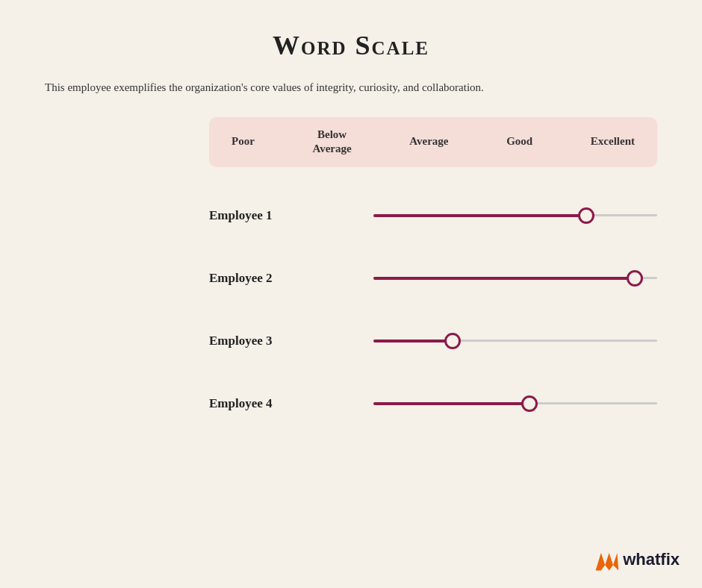 Image resolution: width=702 pixels, height=588 pixels. I want to click on page-title: Word Scale, so click(351, 46).